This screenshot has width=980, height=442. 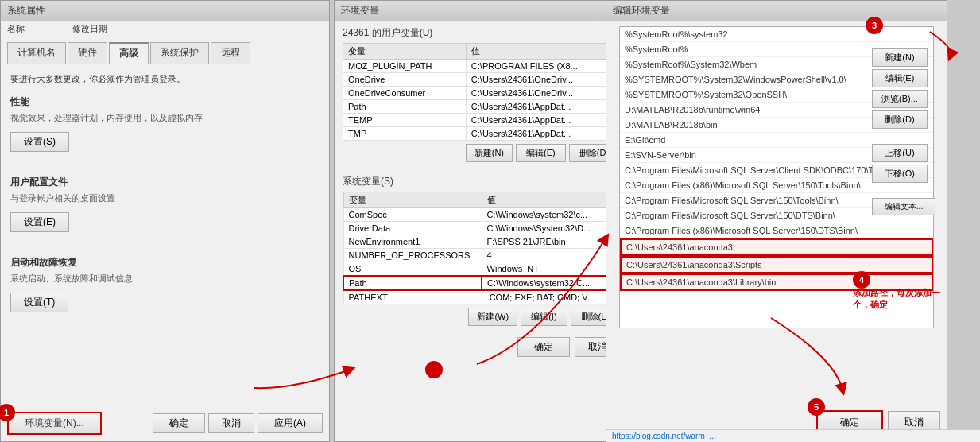 I want to click on bottom-url: https://blog.csdn.net/warm_..., so click(x=664, y=436).